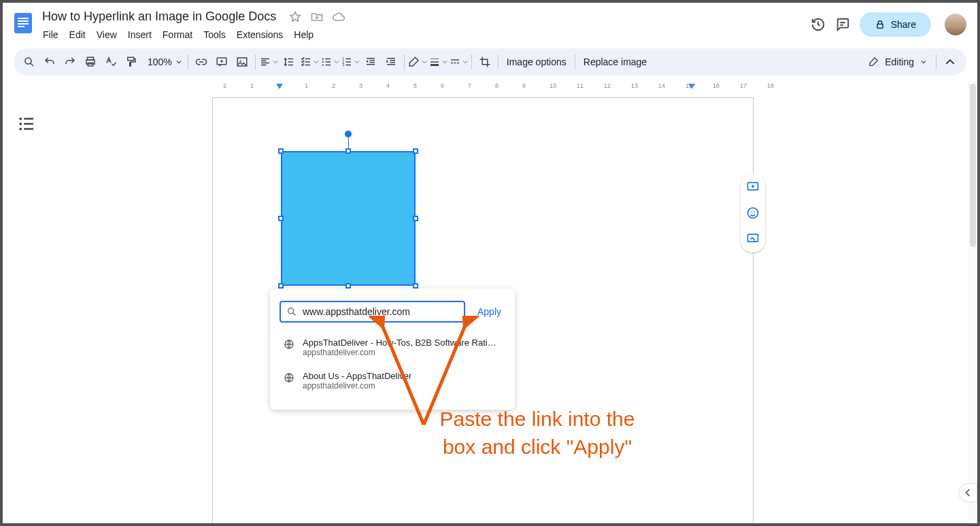  What do you see at coordinates (70, 62) in the screenshot?
I see `redo-icon` at bounding box center [70, 62].